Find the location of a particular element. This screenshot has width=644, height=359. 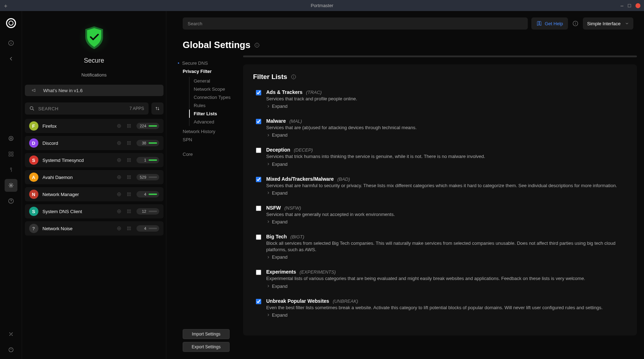

rail-help-icon is located at coordinates (11, 201).